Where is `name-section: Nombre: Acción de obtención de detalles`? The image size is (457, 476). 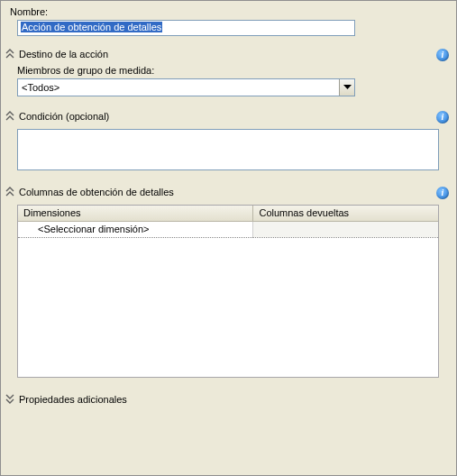
name-section: Nombre: Acción de obtención de detalles is located at coordinates (229, 18).